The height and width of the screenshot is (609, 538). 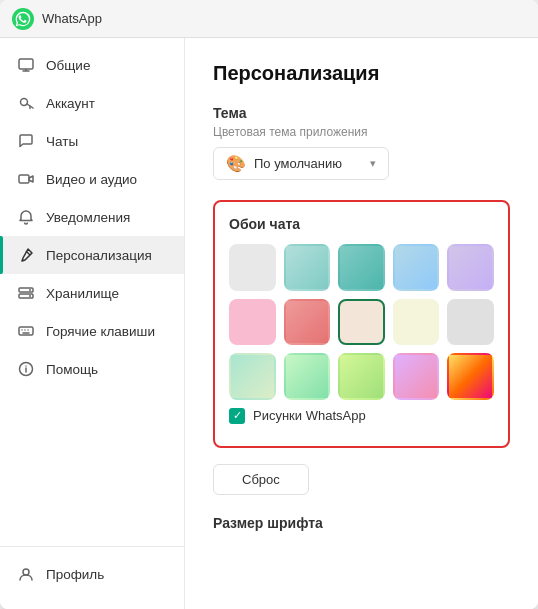 I want to click on sidebar-label-personalization: Персонализация, so click(x=99, y=256).